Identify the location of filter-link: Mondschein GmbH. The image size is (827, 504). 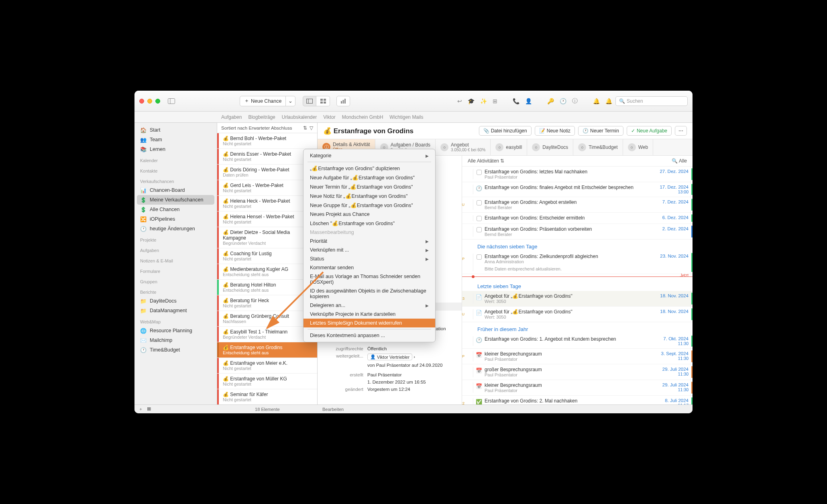
(363, 117).